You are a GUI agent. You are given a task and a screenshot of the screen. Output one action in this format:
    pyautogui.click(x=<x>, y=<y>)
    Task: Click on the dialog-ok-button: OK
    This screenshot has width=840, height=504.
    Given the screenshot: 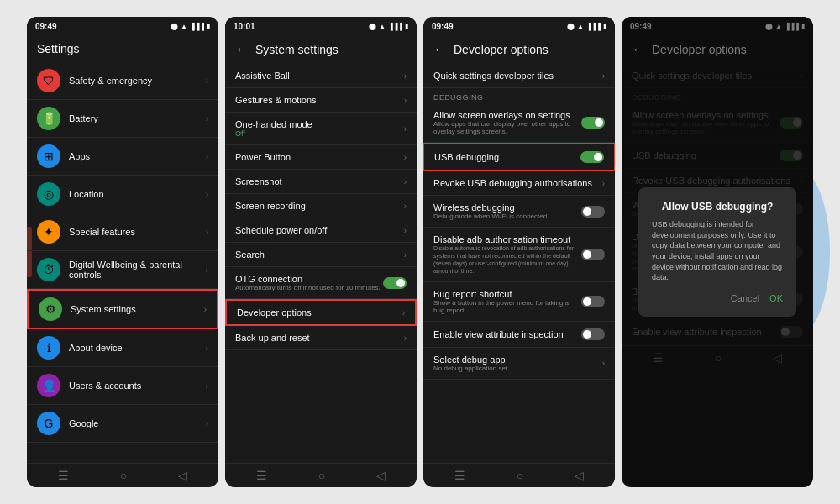 What is the action you would take?
    pyautogui.click(x=776, y=298)
    